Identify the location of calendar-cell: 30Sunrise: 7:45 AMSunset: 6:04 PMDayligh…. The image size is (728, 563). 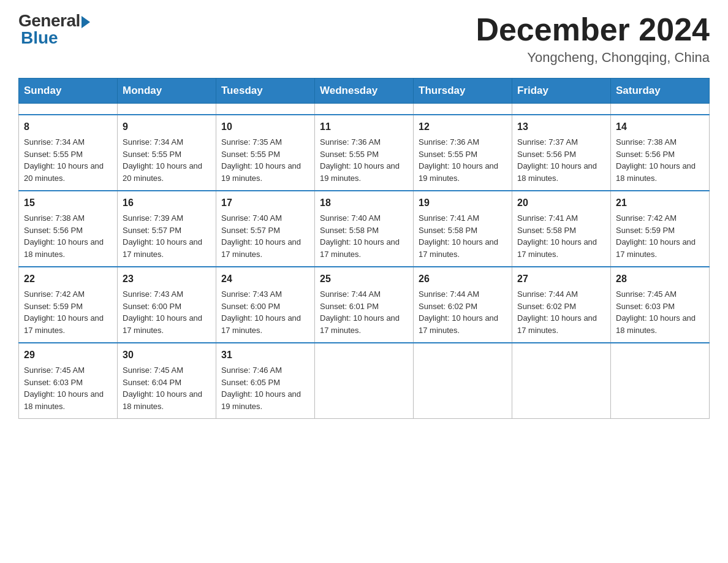
(167, 381).